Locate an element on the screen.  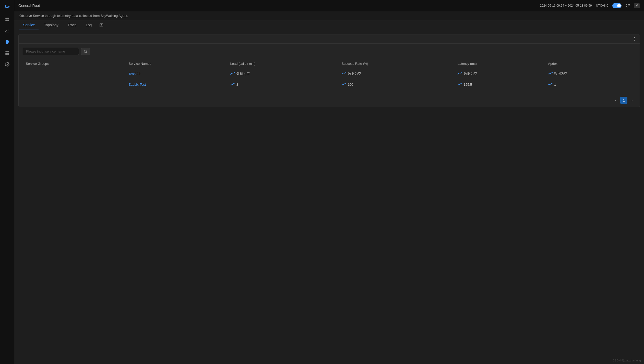
col-header-names: Service Names is located at coordinates (176, 64).